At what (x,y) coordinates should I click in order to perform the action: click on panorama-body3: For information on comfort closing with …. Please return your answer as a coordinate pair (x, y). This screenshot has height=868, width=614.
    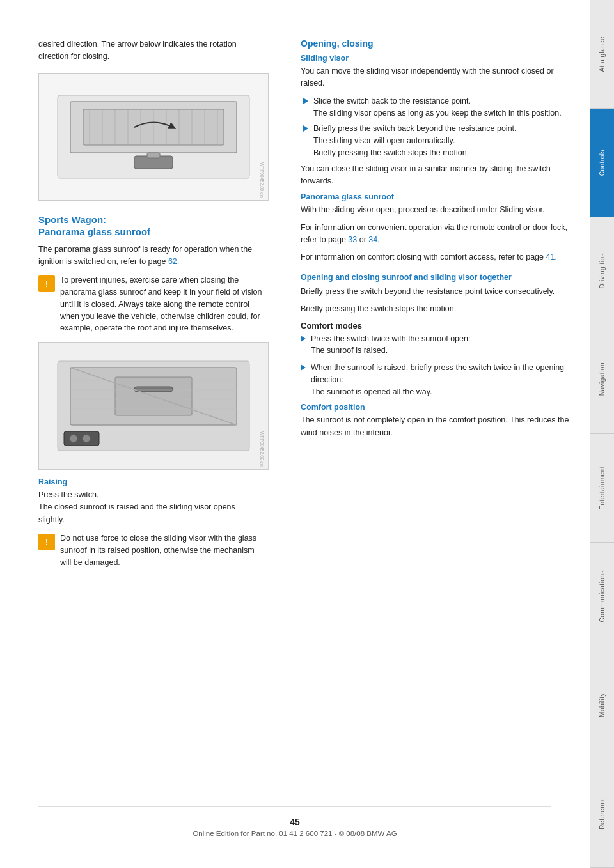
    Looking at the image, I should click on (439, 257).